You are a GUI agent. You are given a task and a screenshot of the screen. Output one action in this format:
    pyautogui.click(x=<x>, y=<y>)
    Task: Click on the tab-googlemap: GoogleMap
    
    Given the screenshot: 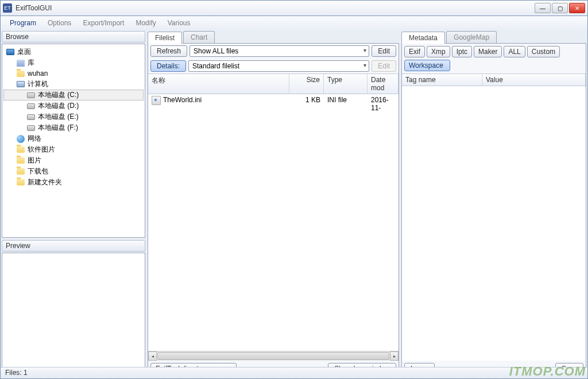 What is the action you would take?
    pyautogui.click(x=471, y=37)
    